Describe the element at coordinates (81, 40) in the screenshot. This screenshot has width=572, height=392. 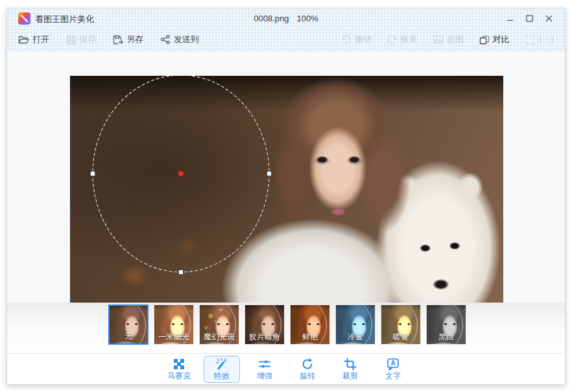
I see `save-button: 保存` at that location.